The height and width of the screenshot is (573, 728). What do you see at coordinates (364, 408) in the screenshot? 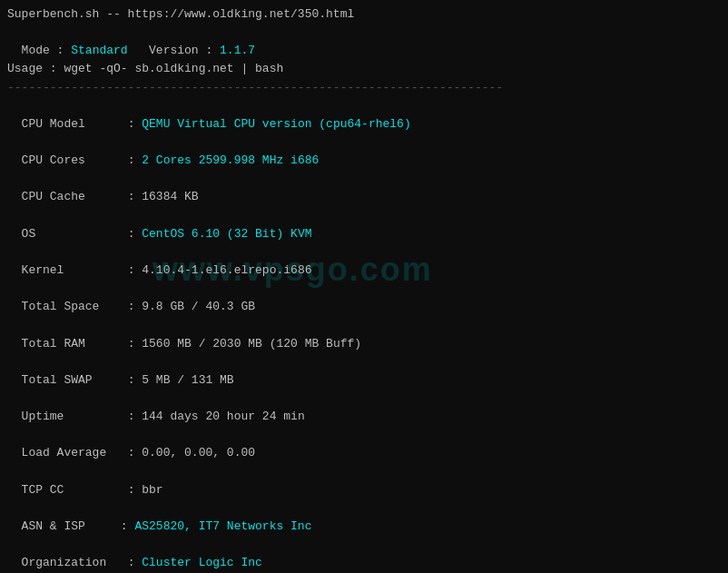
I see `uptime-row: Uptime : 144 days 20 hour 24 min` at bounding box center [364, 408].